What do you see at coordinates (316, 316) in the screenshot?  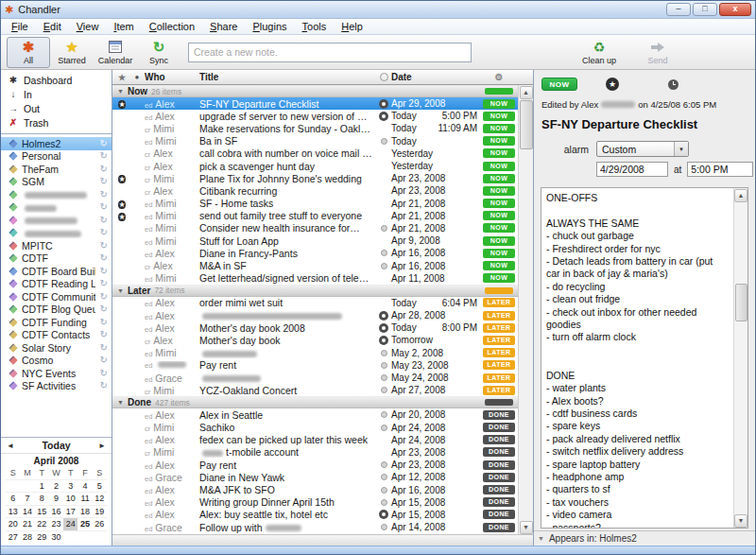 I see `table-row: edAlexApr 28, 2008LATER` at bounding box center [316, 316].